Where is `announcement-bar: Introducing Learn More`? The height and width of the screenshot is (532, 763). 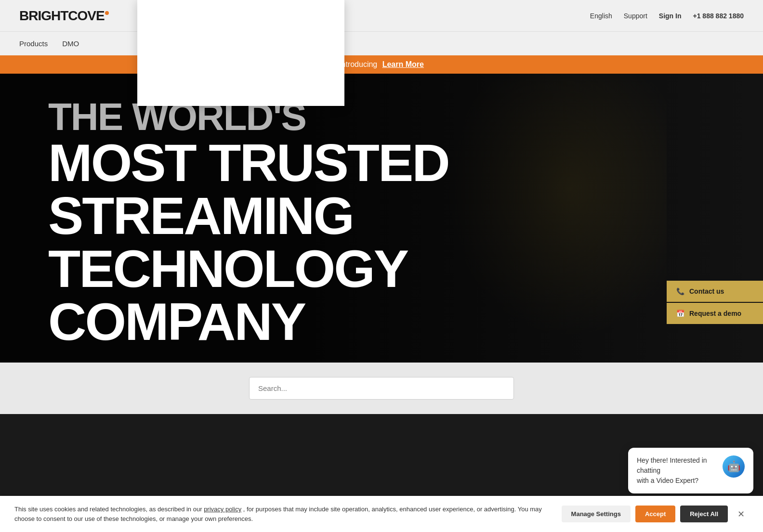 announcement-bar: Introducing Learn More is located at coordinates (382, 65).